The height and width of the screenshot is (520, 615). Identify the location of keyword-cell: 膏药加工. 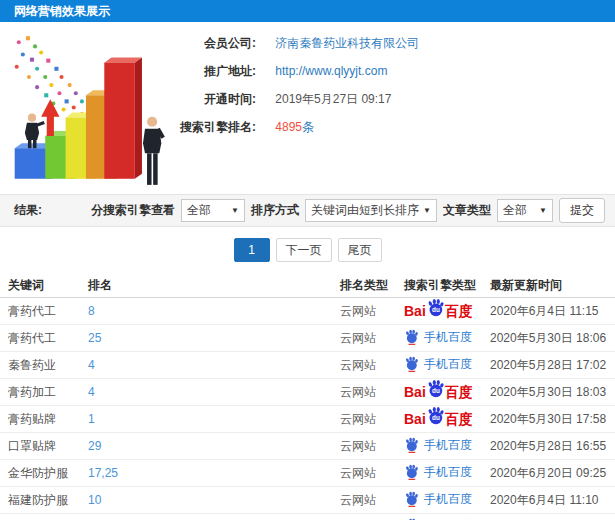
(48, 392).